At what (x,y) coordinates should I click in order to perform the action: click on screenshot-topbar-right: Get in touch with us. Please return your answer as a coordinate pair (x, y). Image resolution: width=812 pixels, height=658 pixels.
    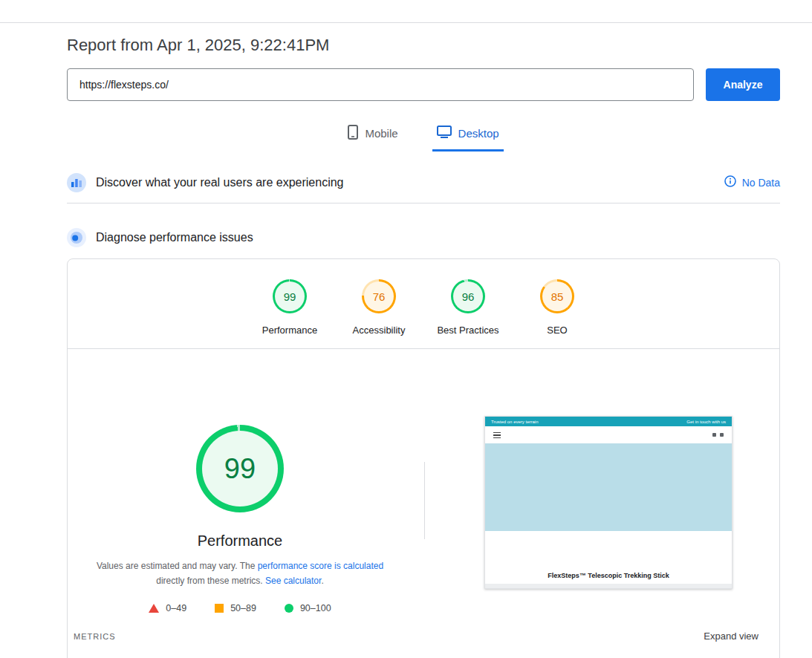
    Looking at the image, I should click on (706, 422).